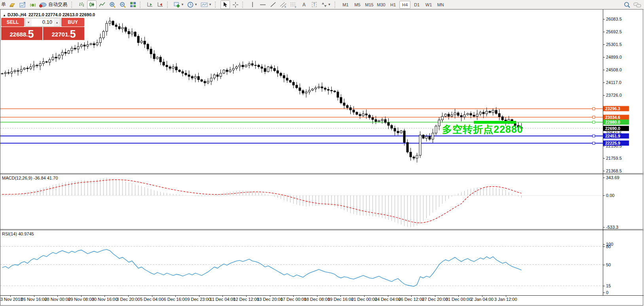 The width and height of the screenshot is (644, 306). I want to click on sell-button: SELL, so click(13, 22).